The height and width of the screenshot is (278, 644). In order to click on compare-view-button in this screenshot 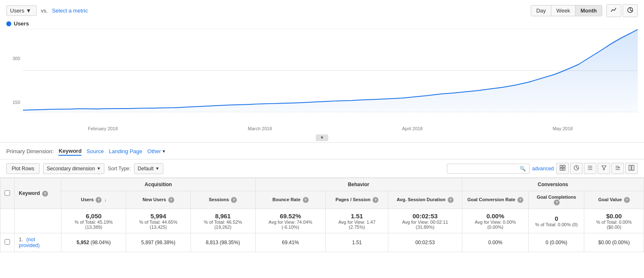, I will do `click(618, 169)`.